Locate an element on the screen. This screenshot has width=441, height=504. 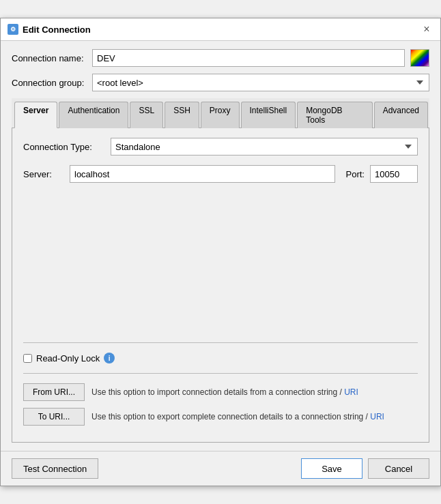
from-uri-row: From URI... Use this option to import co… is located at coordinates (220, 392).